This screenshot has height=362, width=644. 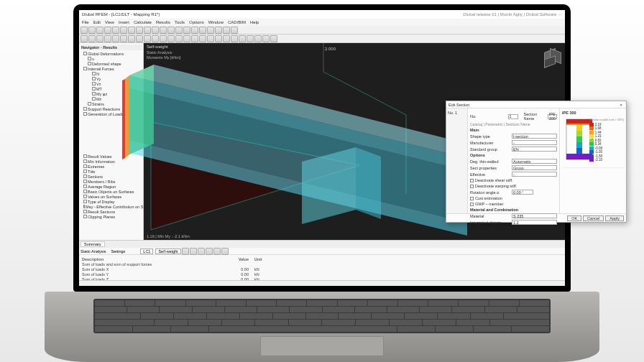 What do you see at coordinates (86, 22) in the screenshot?
I see `menu-file: File` at bounding box center [86, 22].